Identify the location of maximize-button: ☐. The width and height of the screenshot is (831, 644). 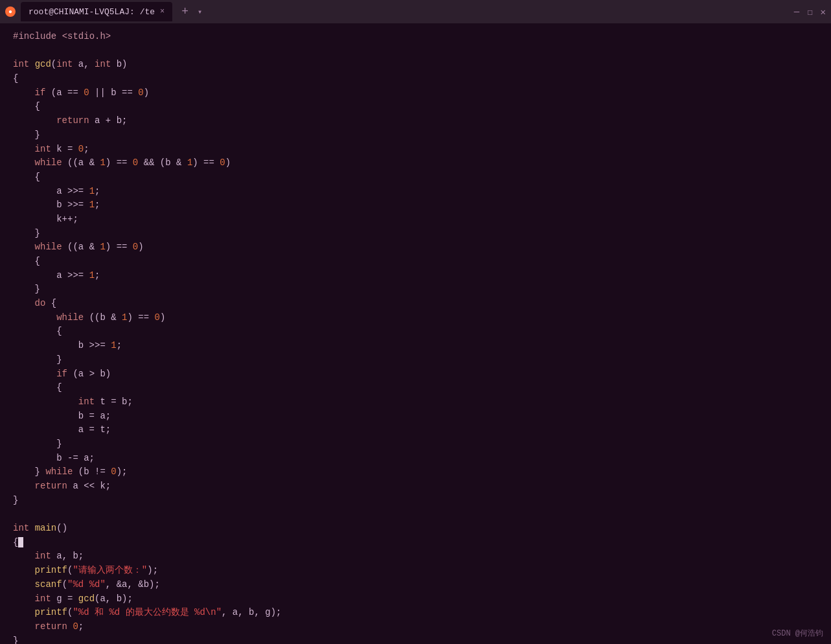
(810, 12).